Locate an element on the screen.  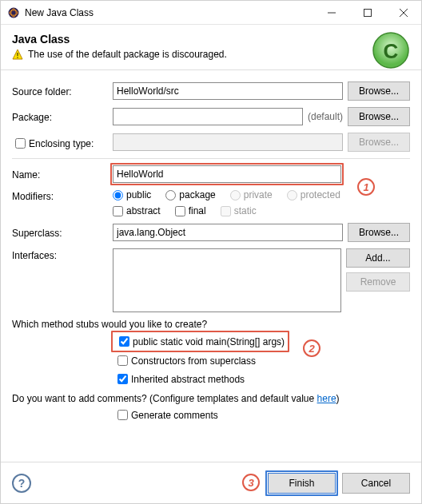
stub-main-checkbox: public static void main(String[] args) is located at coordinates (200, 342).